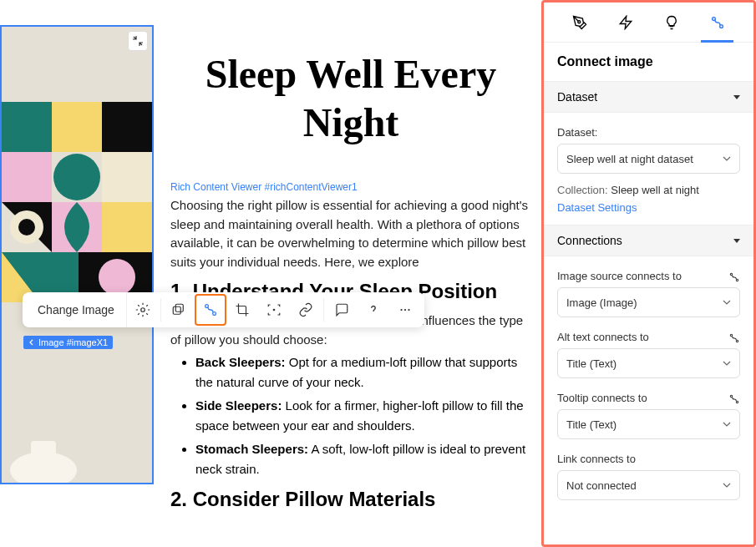  I want to click on tooltip-select: Title (Text), so click(648, 424).